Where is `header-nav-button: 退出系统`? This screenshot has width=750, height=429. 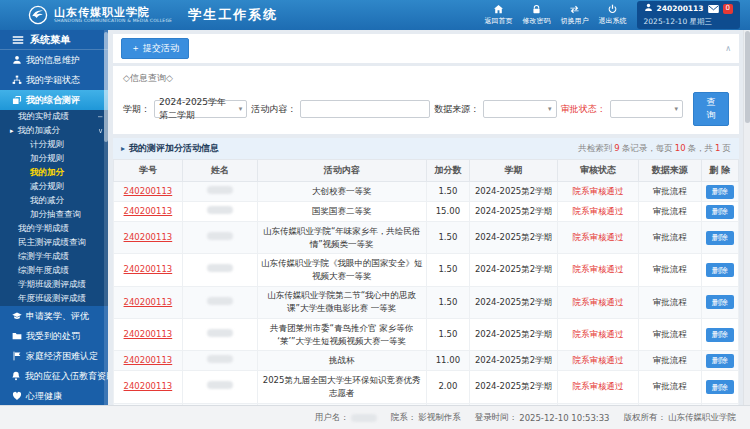
header-nav-button: 退出系统 is located at coordinates (613, 15).